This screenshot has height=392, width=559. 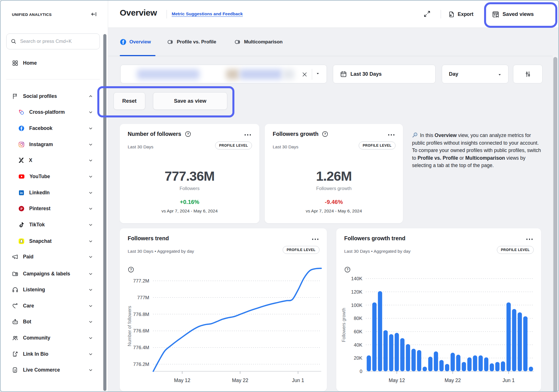 I want to click on headphones-icon, so click(x=15, y=290).